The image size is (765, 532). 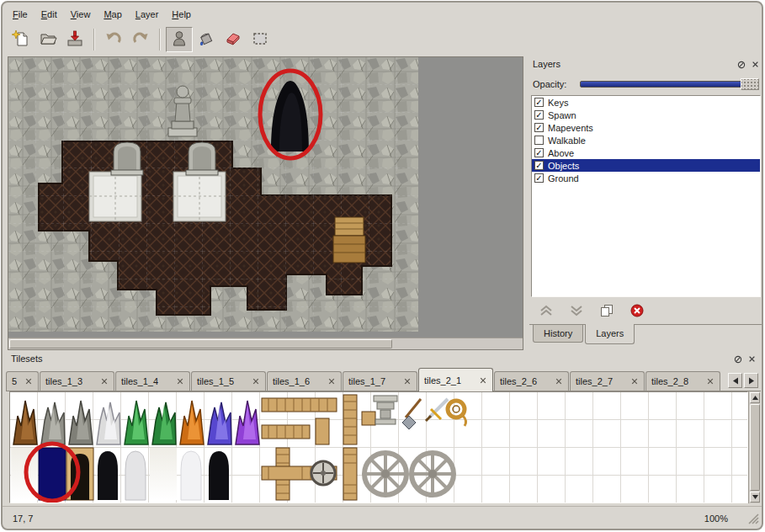 What do you see at coordinates (141, 40) in the screenshot?
I see `redo-icon` at bounding box center [141, 40].